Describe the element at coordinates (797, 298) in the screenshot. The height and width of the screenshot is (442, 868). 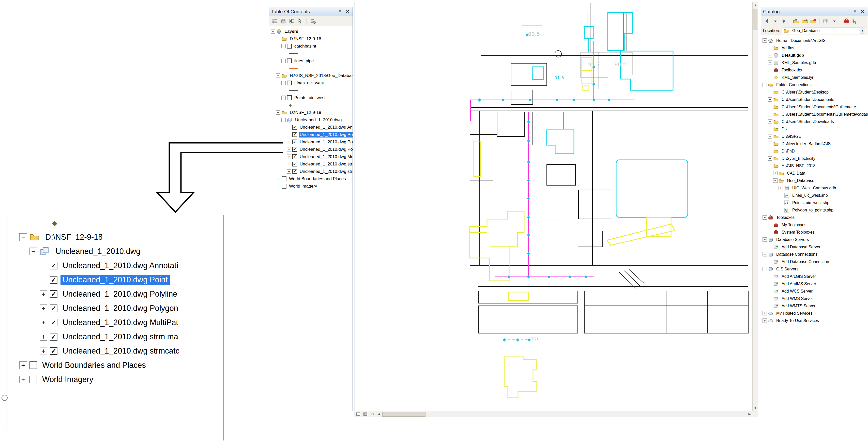
I see `tree-item-label: Add WMS Server` at that location.